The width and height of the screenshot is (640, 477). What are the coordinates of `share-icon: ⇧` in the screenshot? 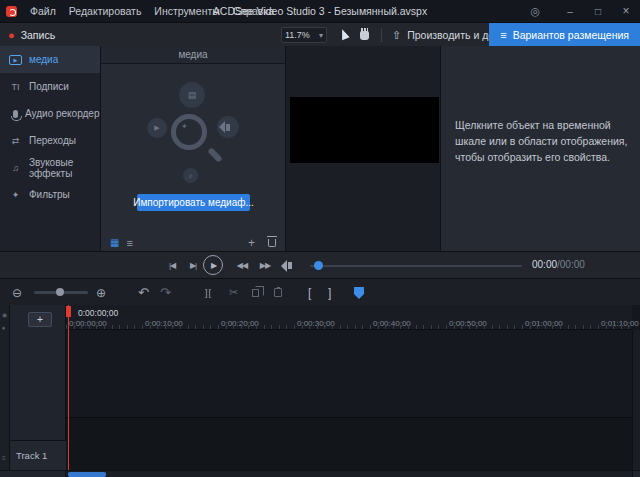 It's located at (396, 36).